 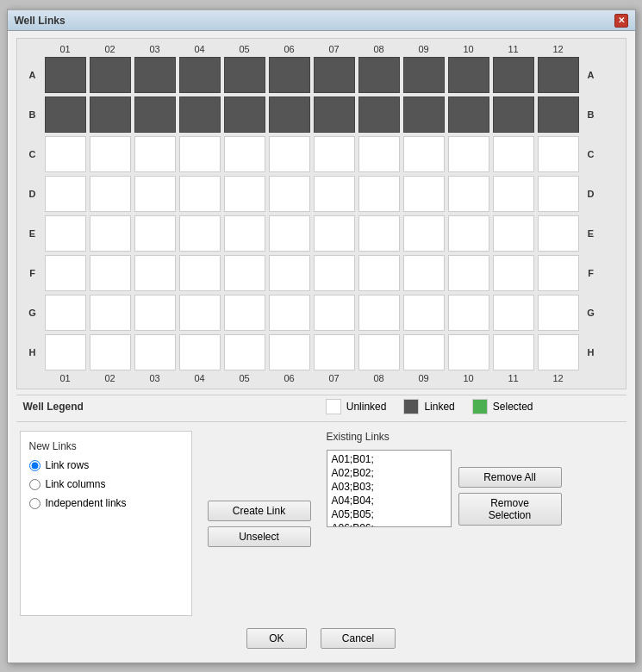 I want to click on well-B05, so click(x=245, y=115).